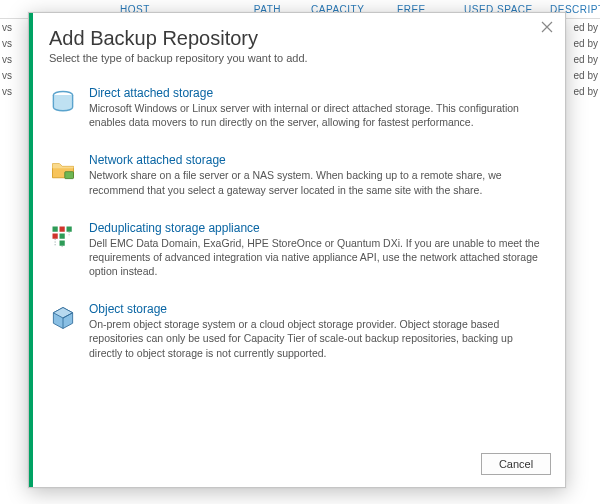  I want to click on option-desc: Network share on a file server or a NAS …, so click(317, 182).